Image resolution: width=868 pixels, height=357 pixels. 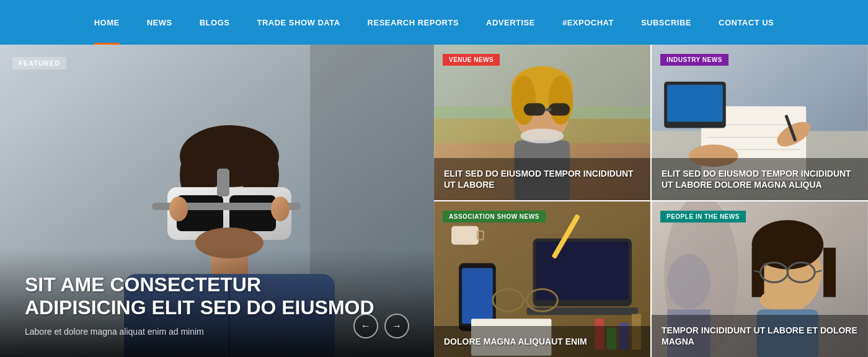 I want to click on hero-next-button: →, so click(x=397, y=326).